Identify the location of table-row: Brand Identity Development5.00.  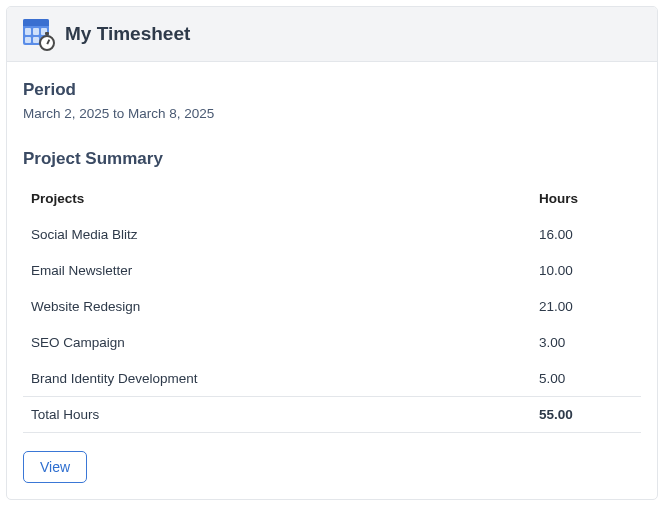
(332, 379).